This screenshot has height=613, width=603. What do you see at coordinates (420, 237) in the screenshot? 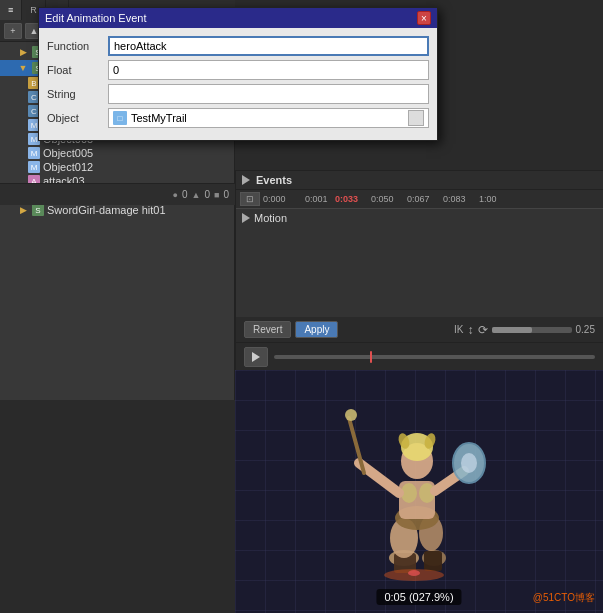
I see `timeline-spacer` at bounding box center [420, 237].